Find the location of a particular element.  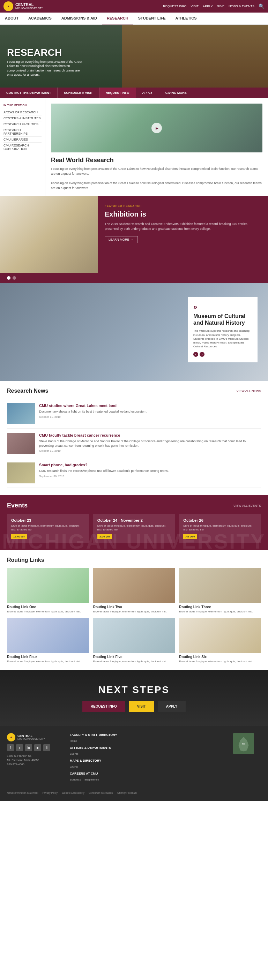

routing-link-desc-1: Ervo et lacus fringique, elementum ligul… is located at coordinates (48, 612).